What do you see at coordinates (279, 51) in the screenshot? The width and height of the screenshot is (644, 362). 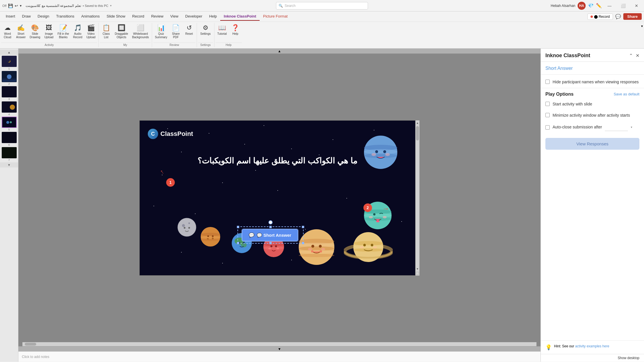 I see `slide-area-scroll-up: ▲` at bounding box center [279, 51].